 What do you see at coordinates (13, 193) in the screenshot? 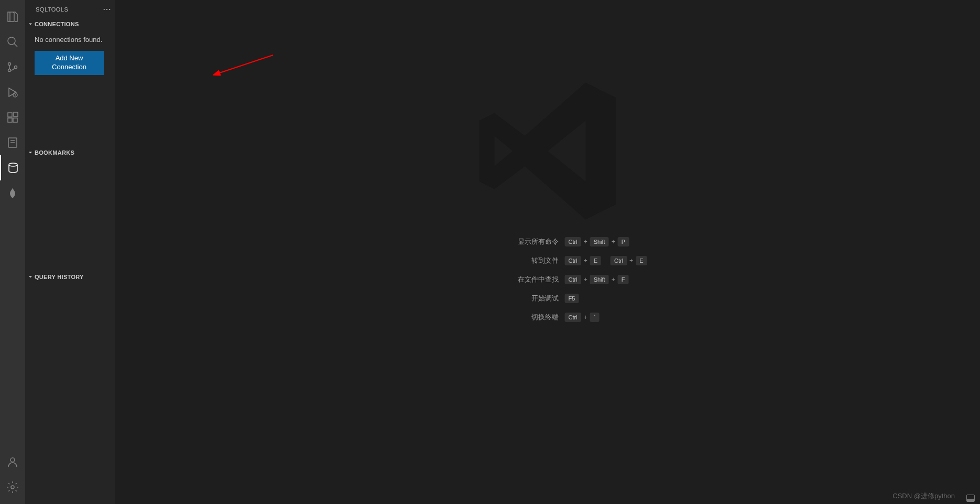
I see `activity-mongo` at bounding box center [13, 193].